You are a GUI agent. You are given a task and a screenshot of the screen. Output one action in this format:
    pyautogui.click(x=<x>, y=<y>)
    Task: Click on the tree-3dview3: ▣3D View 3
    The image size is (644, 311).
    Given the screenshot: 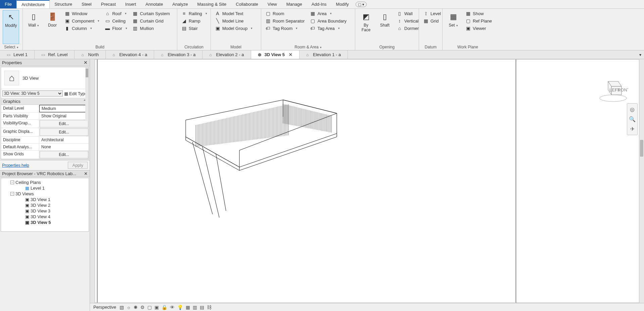 What is the action you would take?
    pyautogui.click(x=45, y=211)
    